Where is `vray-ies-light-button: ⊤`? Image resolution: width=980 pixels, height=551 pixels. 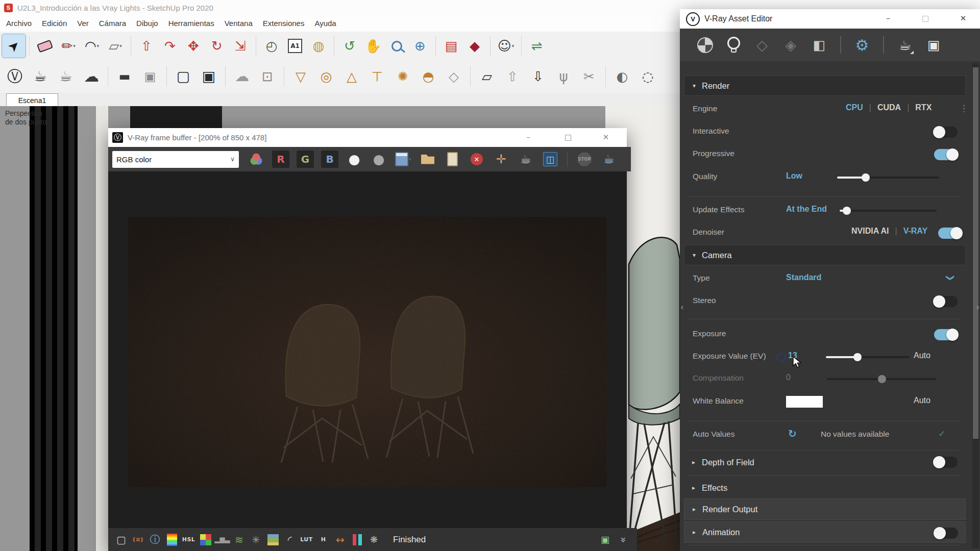
vray-ies-light-button: ⊤ is located at coordinates (377, 77).